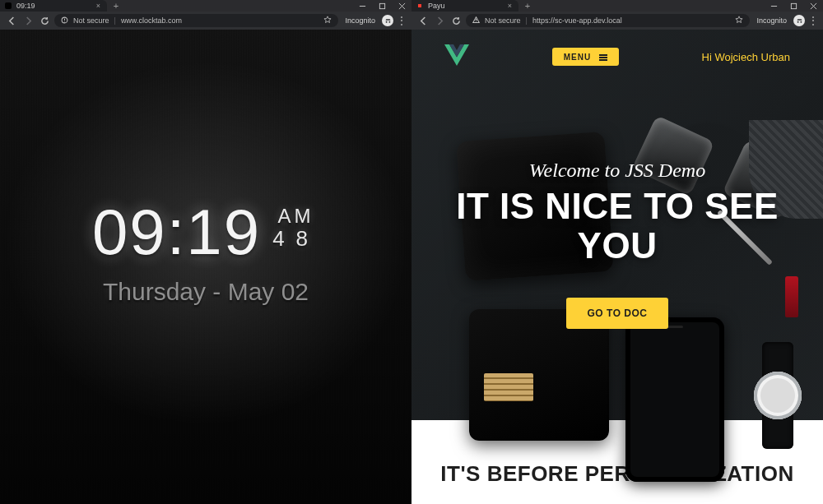 This screenshot has width=823, height=504. What do you see at coordinates (176, 232) in the screenshot?
I see `clock-time: 09:19` at bounding box center [176, 232].